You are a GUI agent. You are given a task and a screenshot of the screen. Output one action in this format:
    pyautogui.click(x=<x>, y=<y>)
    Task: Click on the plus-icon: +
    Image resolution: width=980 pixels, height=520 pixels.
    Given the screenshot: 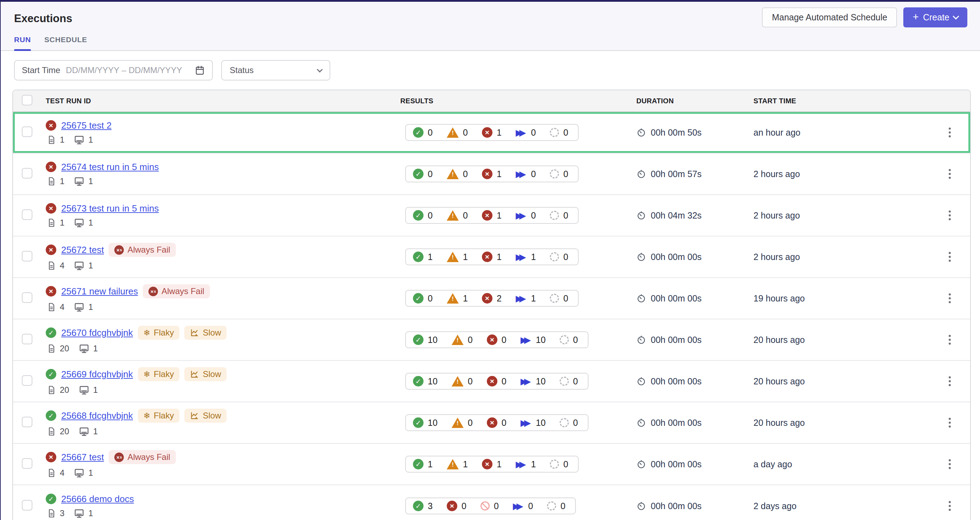 What is the action you would take?
    pyautogui.click(x=915, y=17)
    